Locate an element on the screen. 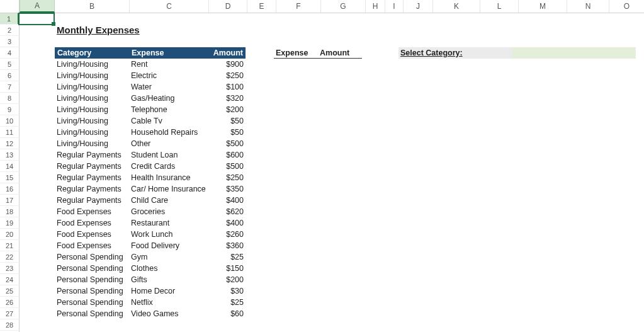 The height and width of the screenshot is (332, 644). row-header-24: 24 is located at coordinates (10, 280).